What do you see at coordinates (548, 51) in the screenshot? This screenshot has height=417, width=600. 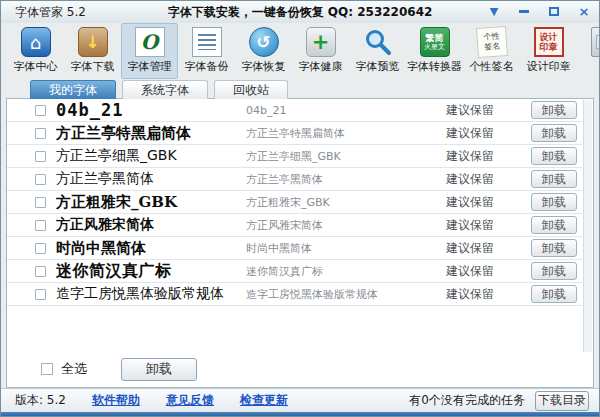 I see `toolbar-item-stamp-design: 设计印章 设计印章` at bounding box center [548, 51].